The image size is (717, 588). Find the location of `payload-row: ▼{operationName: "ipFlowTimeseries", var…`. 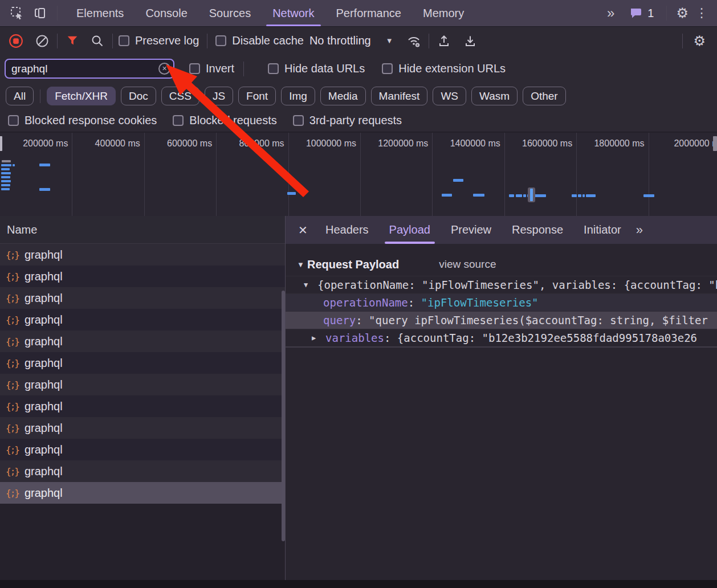

payload-row: ▼{operationName: "ipFlowTimeseries", var… is located at coordinates (502, 285).